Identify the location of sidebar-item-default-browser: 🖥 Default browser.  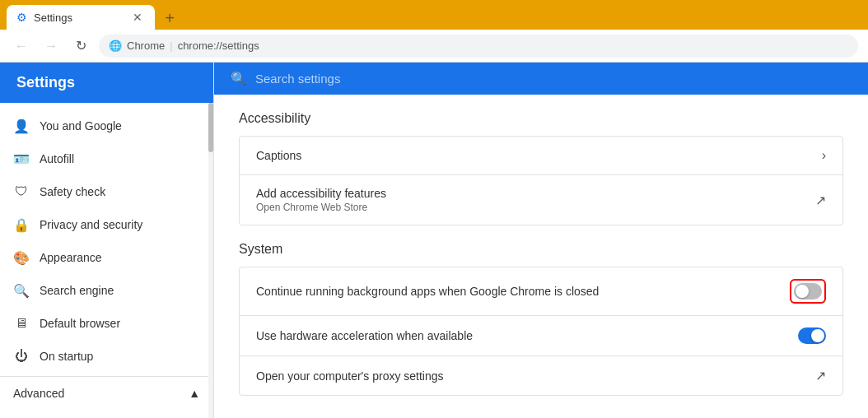
(107, 323).